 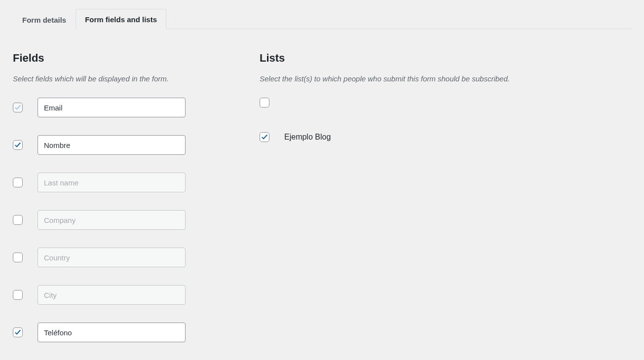 I want to click on list-row, so click(x=445, y=103).